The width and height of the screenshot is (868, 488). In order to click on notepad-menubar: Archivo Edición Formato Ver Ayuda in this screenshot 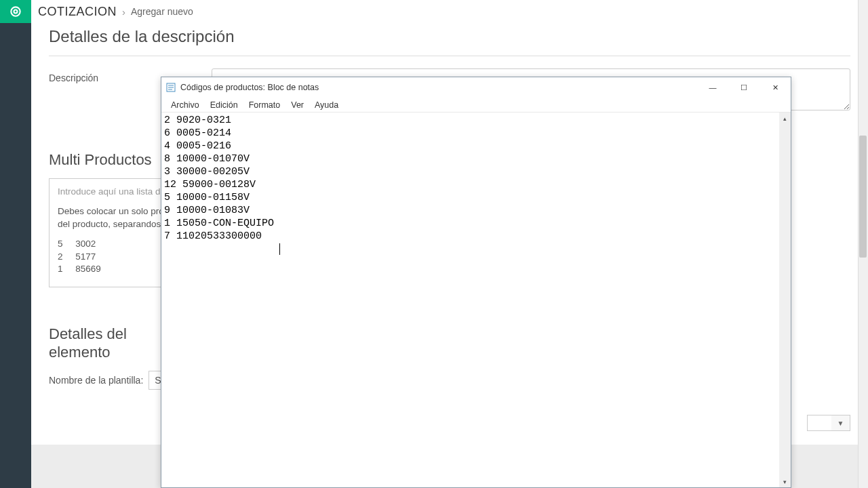, I will do `click(476, 105)`.